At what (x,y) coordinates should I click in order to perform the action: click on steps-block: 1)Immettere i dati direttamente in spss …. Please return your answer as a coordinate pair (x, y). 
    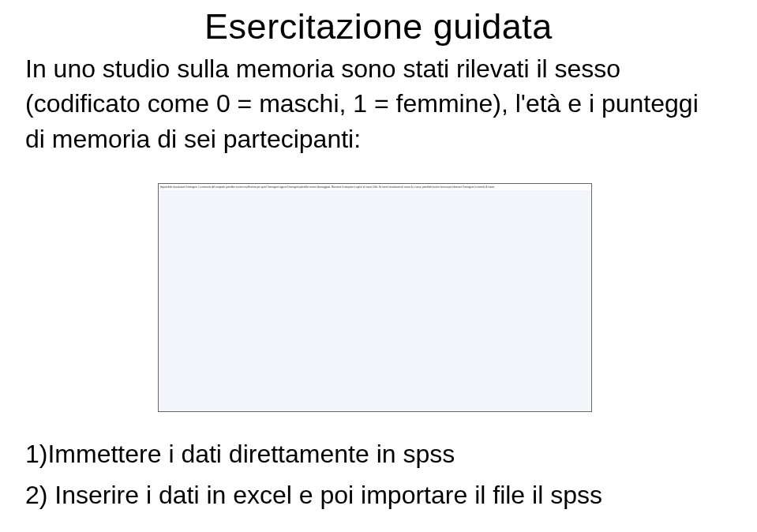
    Looking at the image, I should click on (314, 477).